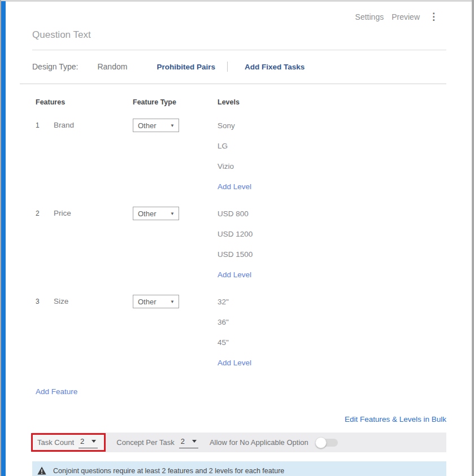 Image resolution: width=474 pixels, height=476 pixels. I want to click on window-top-edge, so click(237, 1).